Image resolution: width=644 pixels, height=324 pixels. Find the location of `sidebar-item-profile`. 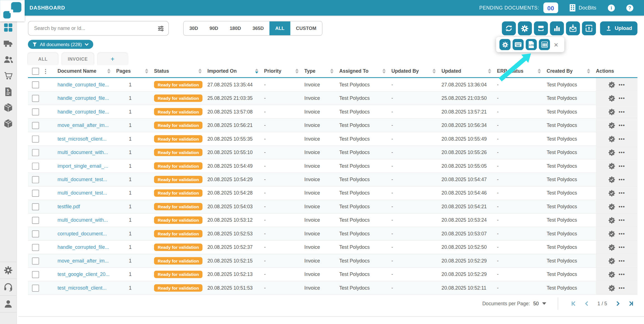

sidebar-item-profile is located at coordinates (8, 304).